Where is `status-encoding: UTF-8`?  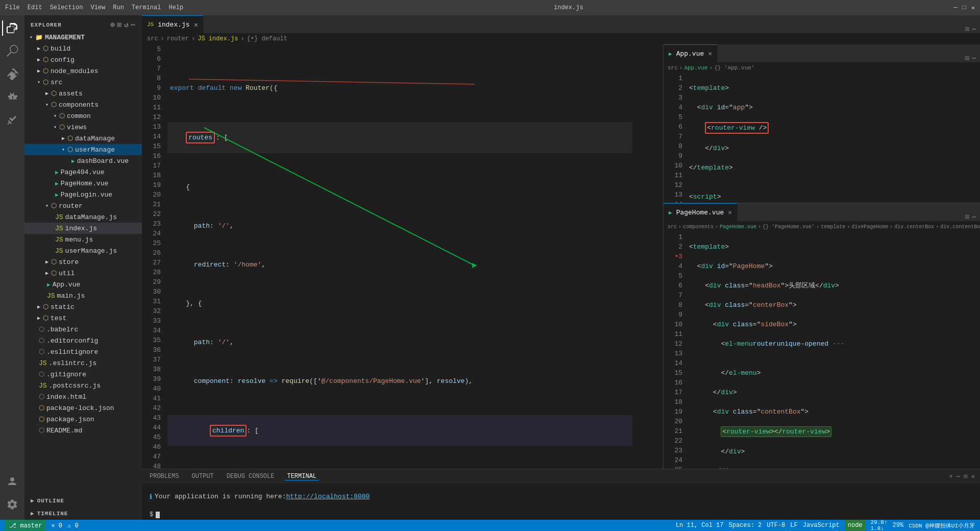 status-encoding: UTF-8 is located at coordinates (776, 525).